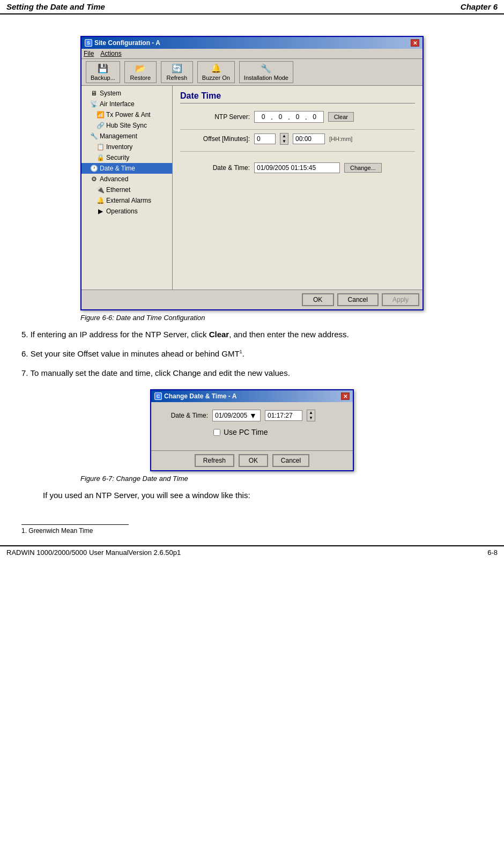 The image size is (504, 860). What do you see at coordinates (127, 188) in the screenshot?
I see `sidebar: 🖥 System 📡 Air Interface 📶 Tx Power & An…` at bounding box center [127, 188].